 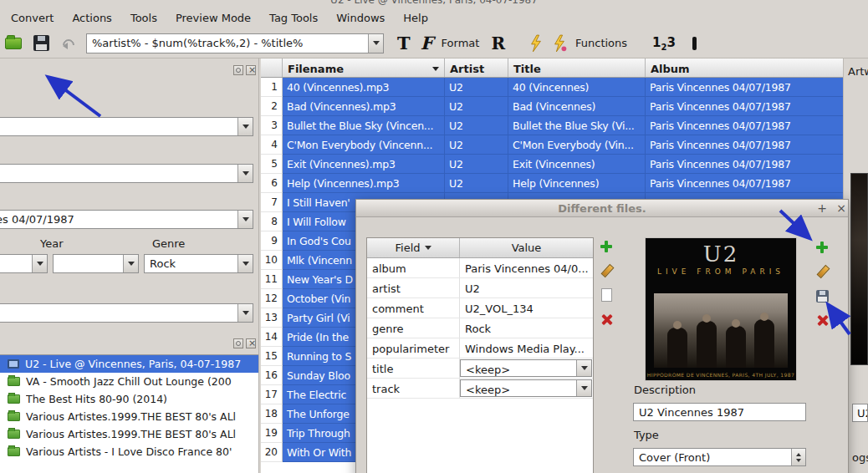 I want to click on tag-field-row: commentU2_VOL_134, so click(x=480, y=308).